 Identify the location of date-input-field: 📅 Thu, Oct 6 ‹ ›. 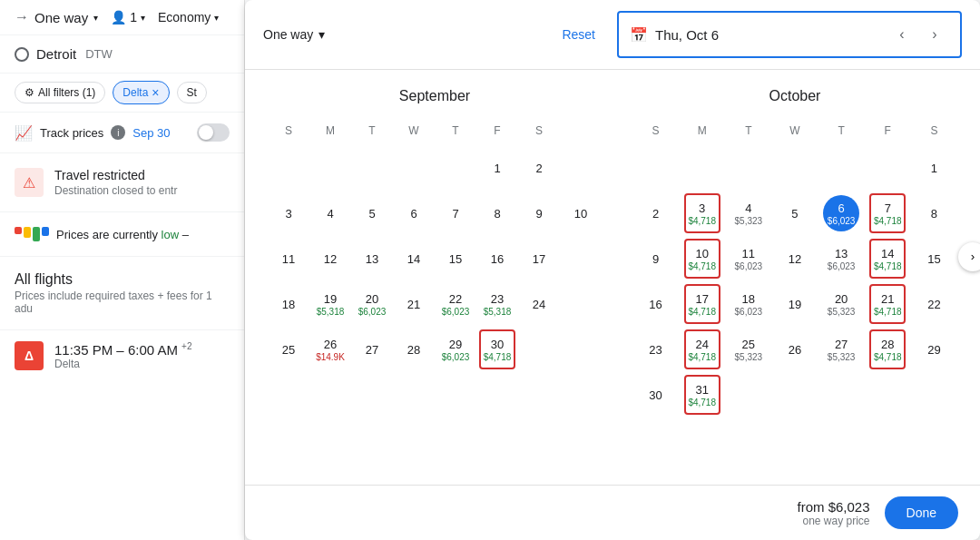
(789, 34).